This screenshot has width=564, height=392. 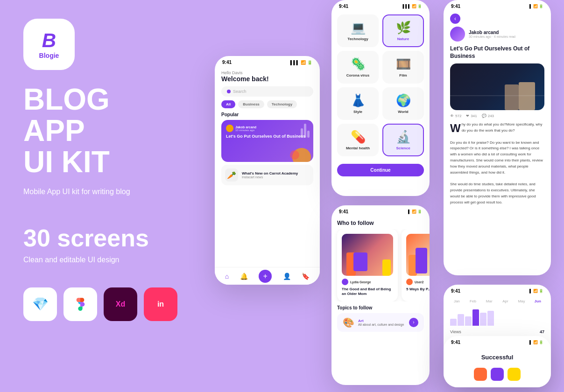 I want to click on bookmark-nav-icon: 🔖, so click(x=305, y=276).